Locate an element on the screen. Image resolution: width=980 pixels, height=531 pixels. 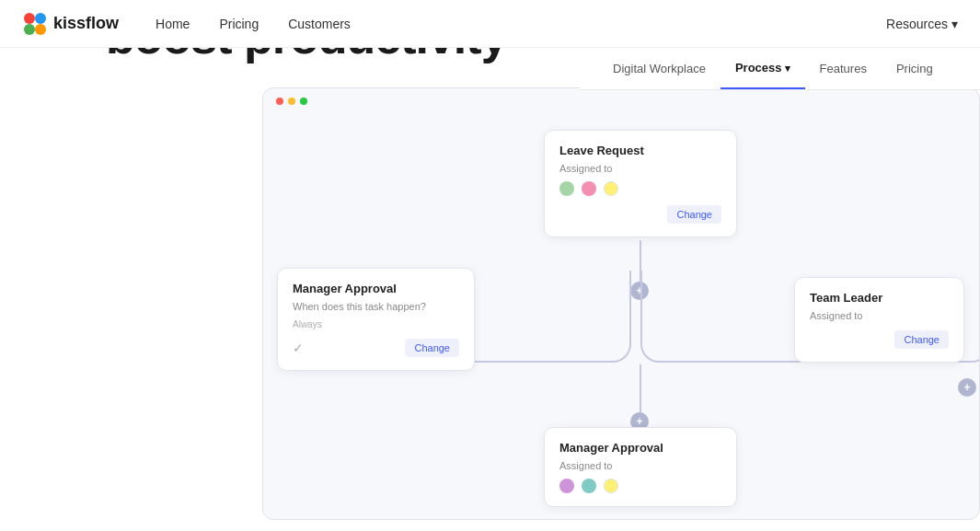
sub-nav-digital-workplace: Digital Workplace is located at coordinates (659, 68).